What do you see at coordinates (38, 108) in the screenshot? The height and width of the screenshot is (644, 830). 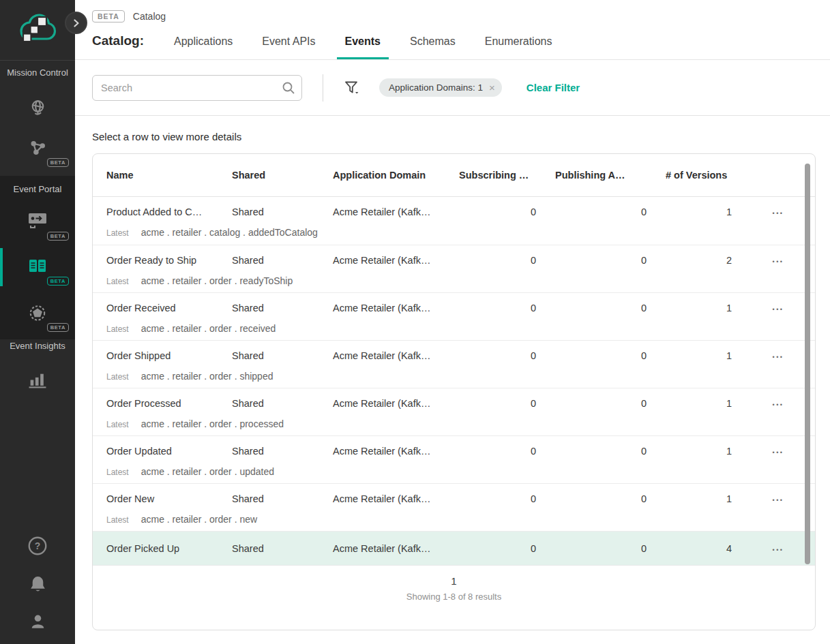 I see `globe-icon` at bounding box center [38, 108].